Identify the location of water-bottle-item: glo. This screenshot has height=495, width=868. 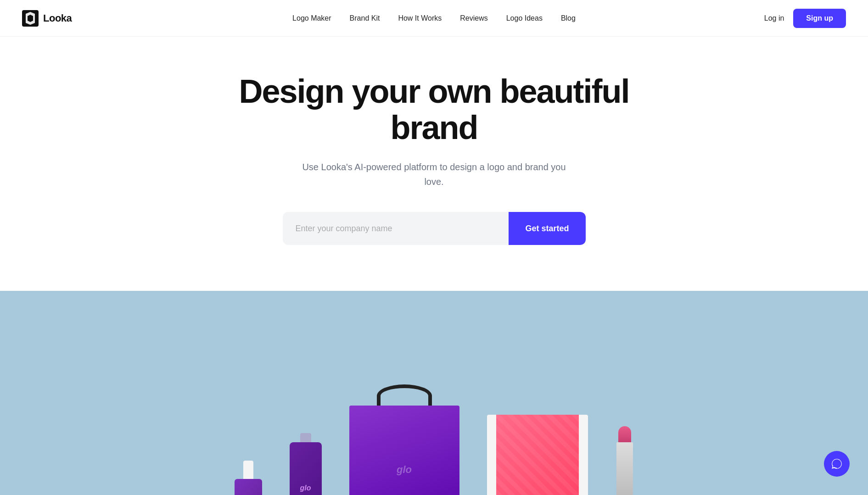
(306, 464).